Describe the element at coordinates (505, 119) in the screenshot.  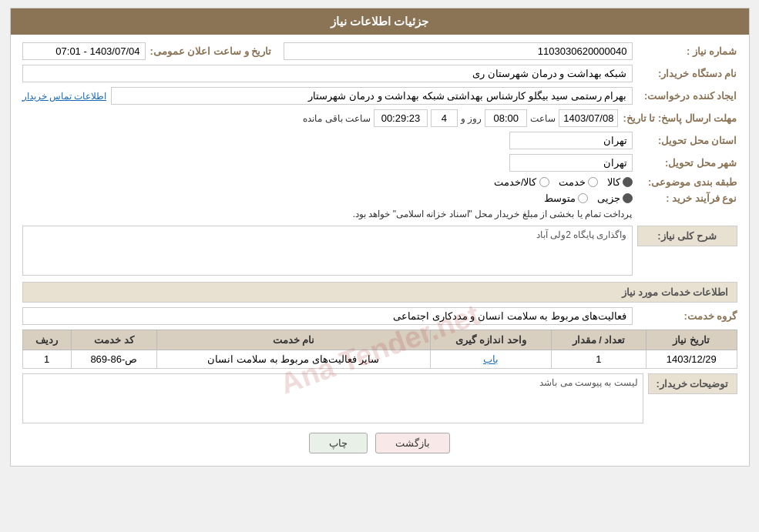
I see `response-time-value: 08:00` at that location.